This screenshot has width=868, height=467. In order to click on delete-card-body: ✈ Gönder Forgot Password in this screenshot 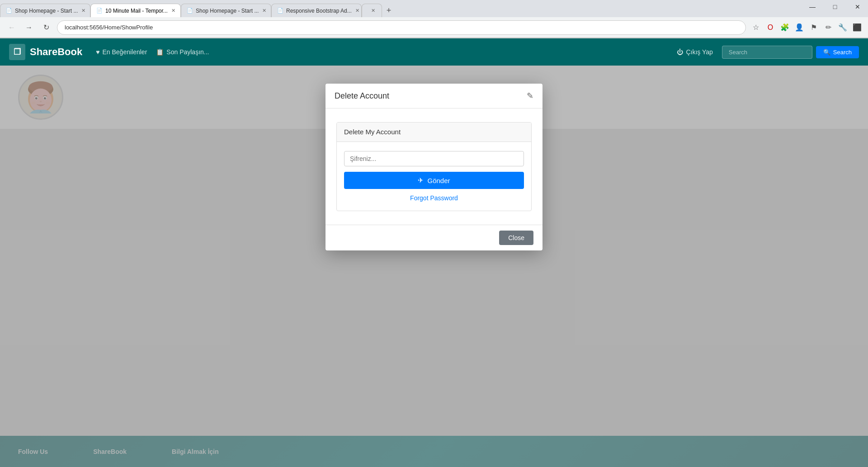, I will do `click(434, 176)`.